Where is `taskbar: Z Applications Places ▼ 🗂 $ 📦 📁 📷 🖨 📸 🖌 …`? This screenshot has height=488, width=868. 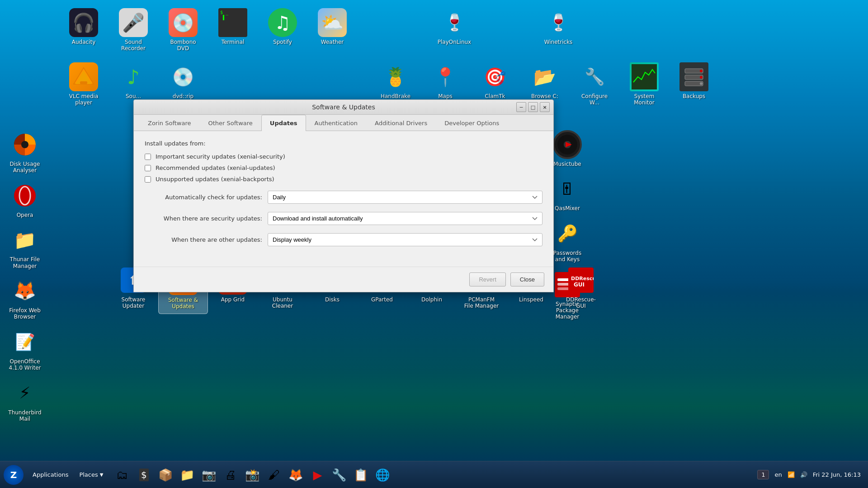 taskbar: Z Applications Places ▼ 🗂 $ 📦 📁 📷 🖨 📸 🖌 … is located at coordinates (434, 474).